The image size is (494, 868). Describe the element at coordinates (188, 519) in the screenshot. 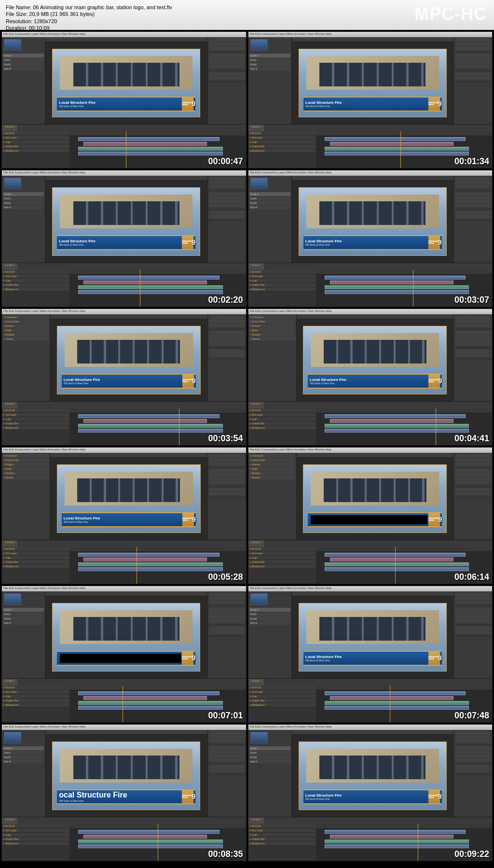

I see `station-badge: BREAKING NEWS 9` at that location.